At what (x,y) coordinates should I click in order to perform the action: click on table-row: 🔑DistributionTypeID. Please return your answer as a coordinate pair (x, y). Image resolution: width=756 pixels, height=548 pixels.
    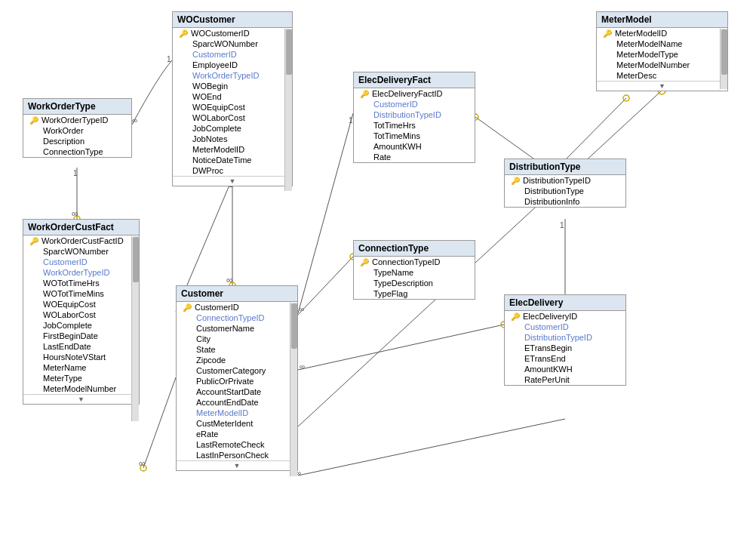
    Looking at the image, I should click on (565, 180).